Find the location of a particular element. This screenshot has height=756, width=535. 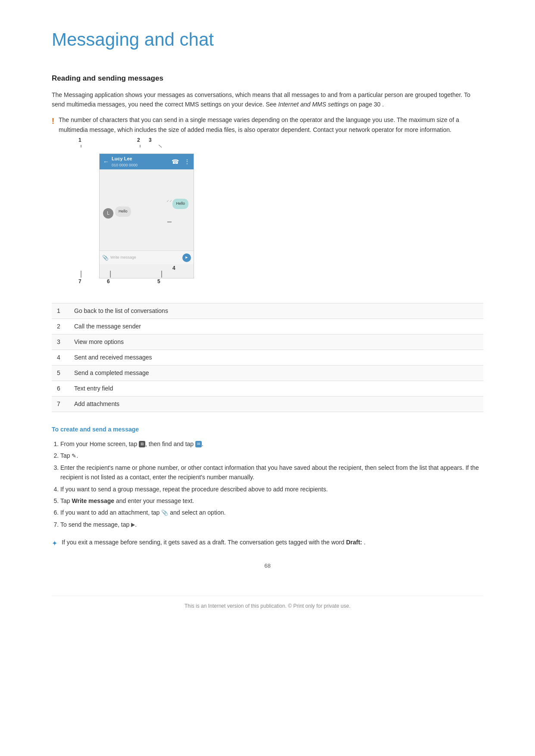

intro-paragraph: The Messaging application shows your mes… is located at coordinates (267, 100).